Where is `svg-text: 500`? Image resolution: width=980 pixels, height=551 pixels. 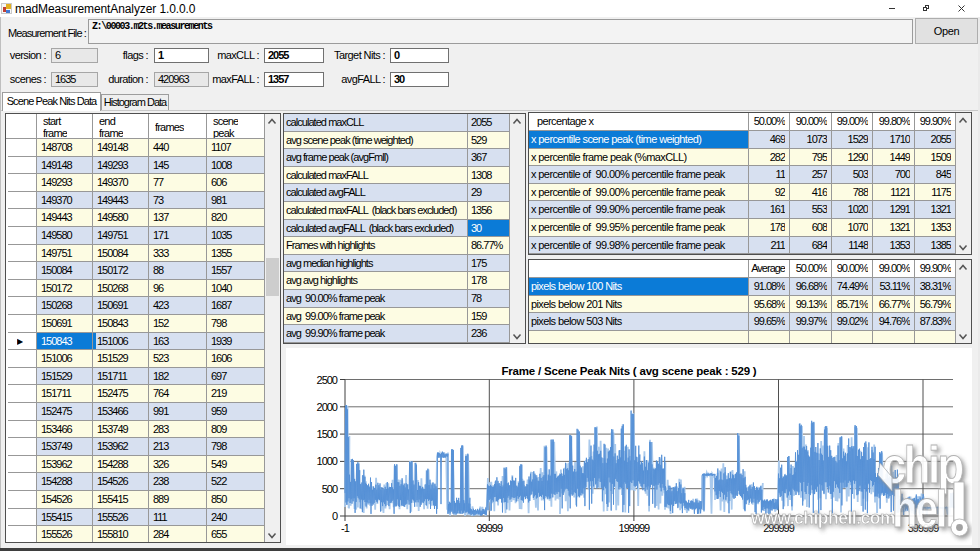 svg-text: 500 is located at coordinates (330, 489).